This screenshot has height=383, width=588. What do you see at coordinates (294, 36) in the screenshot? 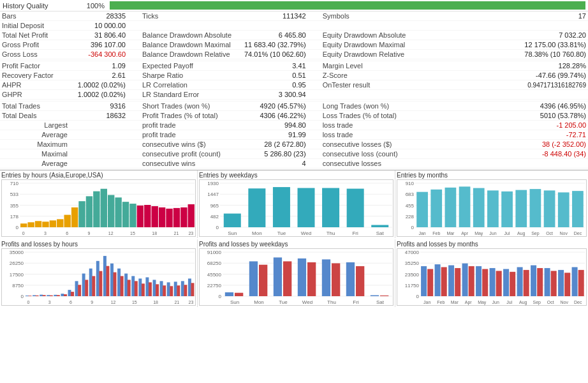
I see `table-row: Total Net Profit 31 806.40 Balance Drawd…` at bounding box center [294, 36].